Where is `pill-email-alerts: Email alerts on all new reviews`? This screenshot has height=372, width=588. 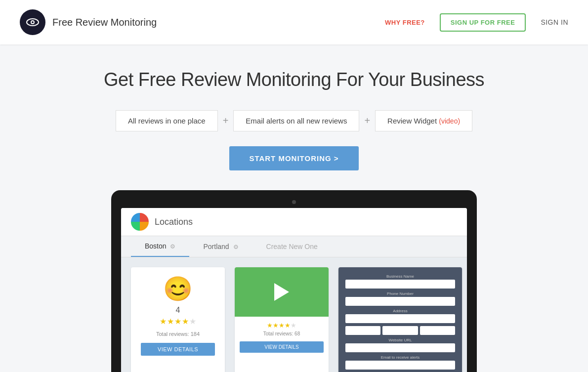
pill-email-alerts: Email alerts on all new reviews is located at coordinates (296, 121).